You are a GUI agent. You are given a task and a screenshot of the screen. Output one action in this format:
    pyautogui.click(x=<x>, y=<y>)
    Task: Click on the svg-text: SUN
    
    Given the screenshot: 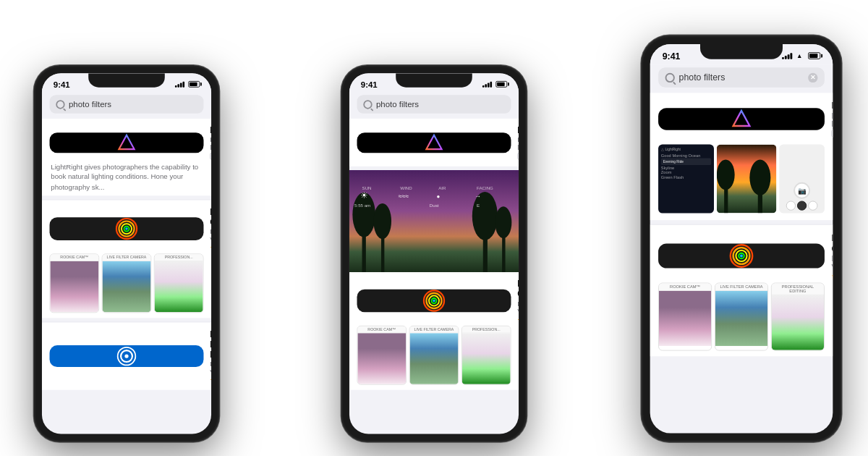 What is the action you would take?
    pyautogui.click(x=367, y=188)
    